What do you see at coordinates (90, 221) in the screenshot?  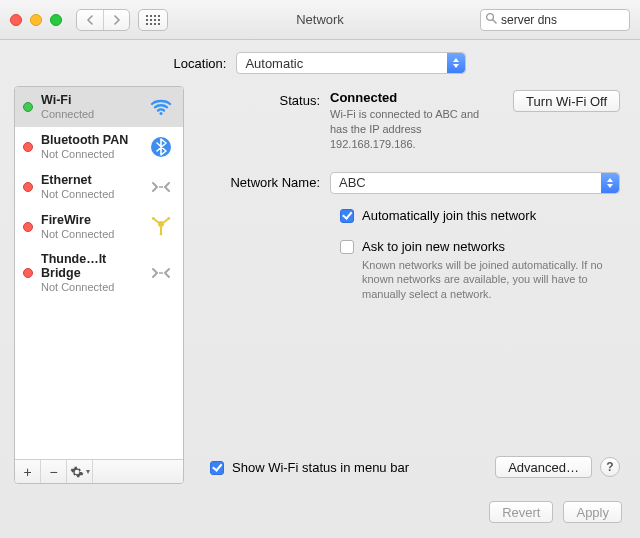 I see `service-name: FireWire` at bounding box center [90, 221].